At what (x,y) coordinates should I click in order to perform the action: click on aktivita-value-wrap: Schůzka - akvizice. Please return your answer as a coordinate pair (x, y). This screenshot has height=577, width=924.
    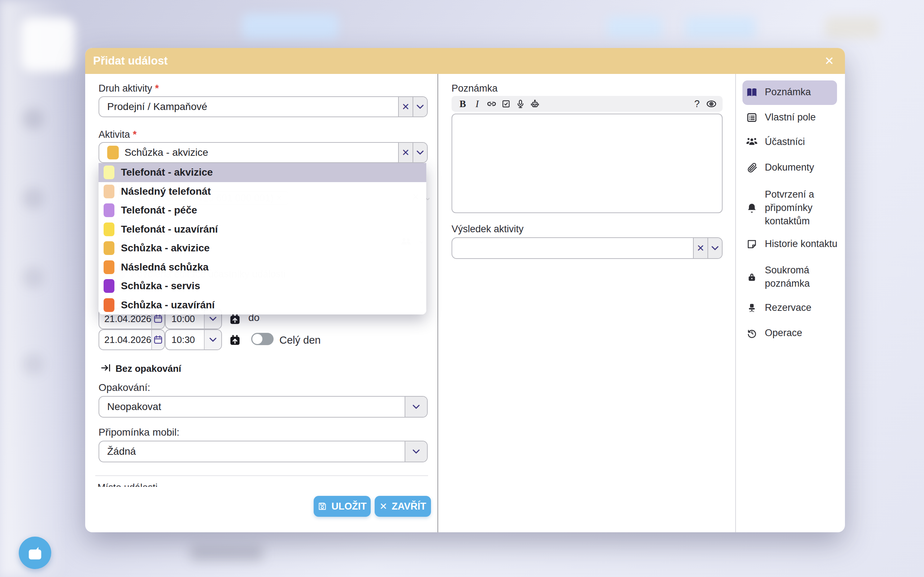
    Looking at the image, I should click on (249, 153).